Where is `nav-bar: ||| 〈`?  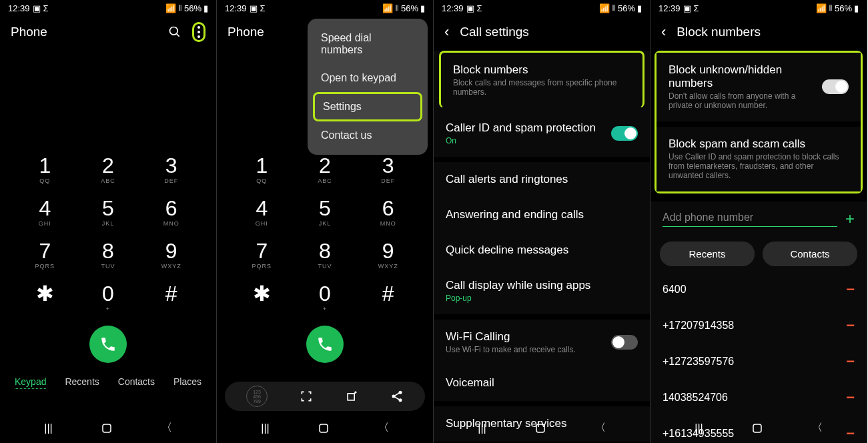 nav-bar: ||| 〈 is located at coordinates (759, 428).